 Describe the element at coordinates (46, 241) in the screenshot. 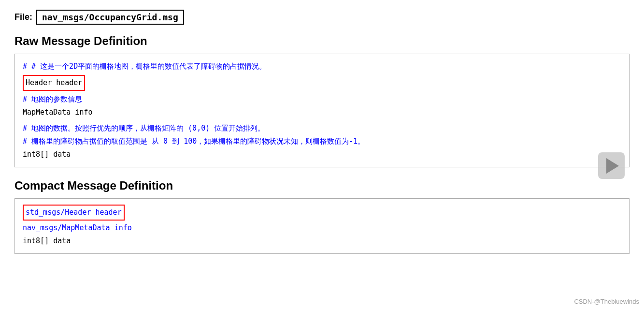

I see `compact-data-field: int8[] data` at that location.